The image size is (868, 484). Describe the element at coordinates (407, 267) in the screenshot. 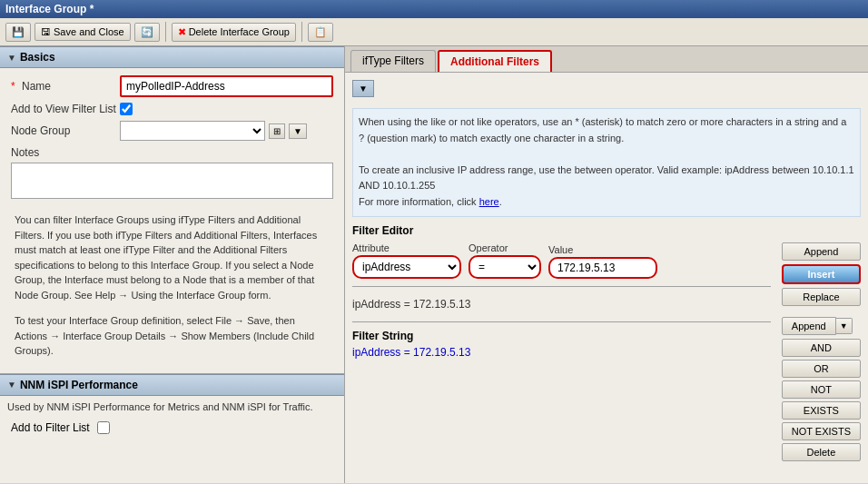

I see `attribute-select: ipAddress` at that location.